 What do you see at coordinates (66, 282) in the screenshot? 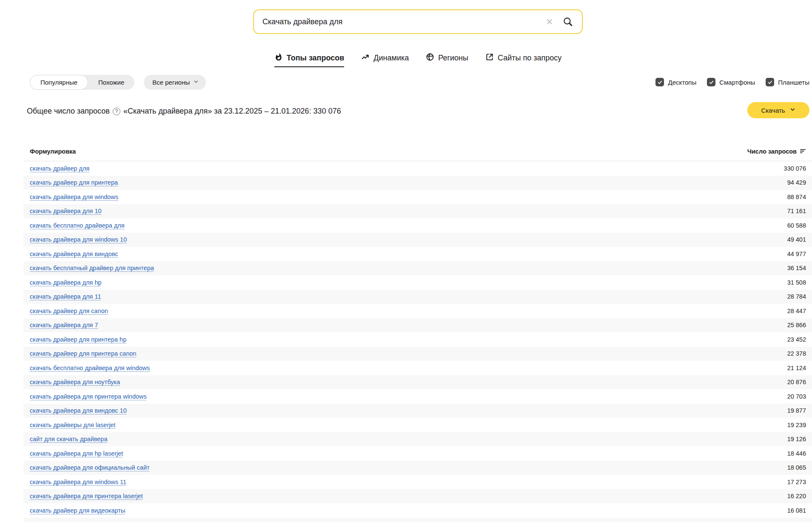
I see `query-link: скачать драйвера для hp` at bounding box center [66, 282].